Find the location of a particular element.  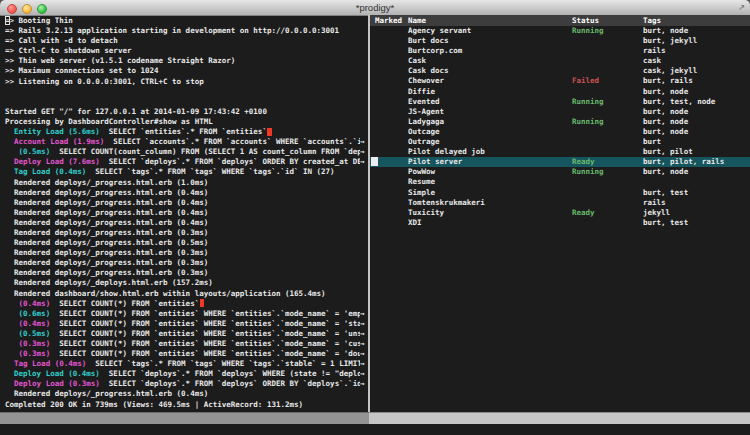

service-status: Failed is located at coordinates (586, 81).